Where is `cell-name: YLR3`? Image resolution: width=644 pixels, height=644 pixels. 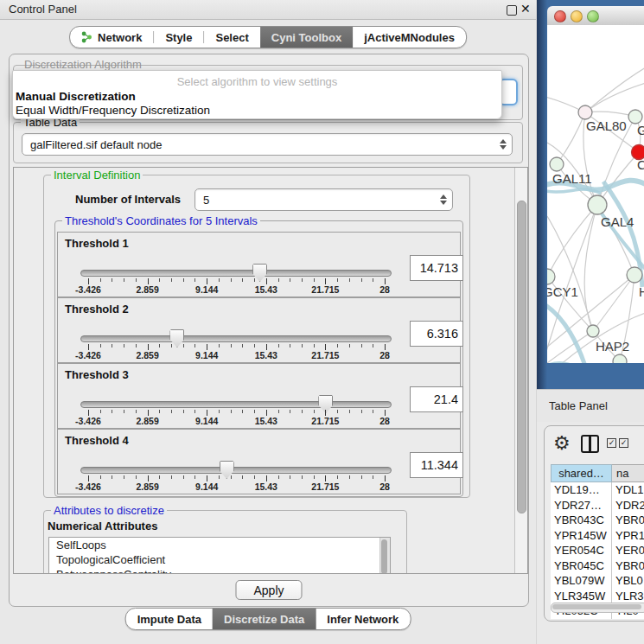
cell-name: YLR3 is located at coordinates (628, 596).